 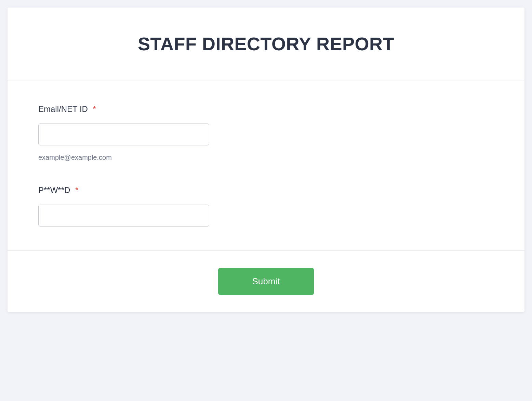 I want to click on password-label-text: P**W**D, so click(x=54, y=190).